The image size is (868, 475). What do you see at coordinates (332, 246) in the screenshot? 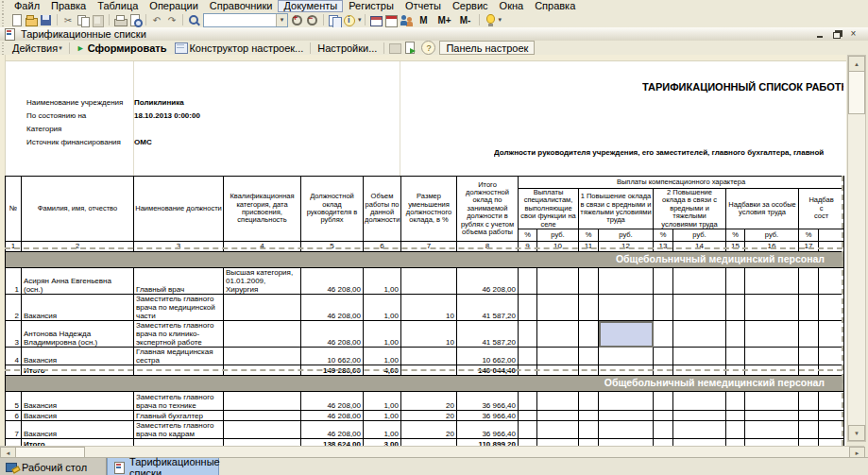
I see `col-number: 5` at bounding box center [332, 246].